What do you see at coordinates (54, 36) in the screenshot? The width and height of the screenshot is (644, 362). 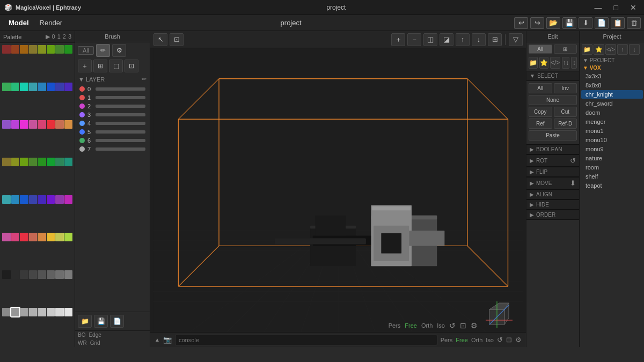 I see `palette-tab-0: 0` at bounding box center [54, 36].